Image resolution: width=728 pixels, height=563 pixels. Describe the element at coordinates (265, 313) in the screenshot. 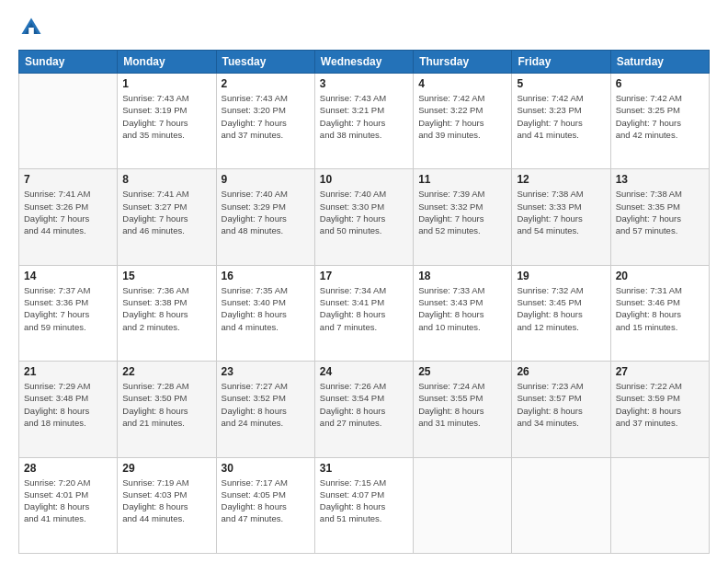

I see `calendar-cell: 16Sunrise: 7:35 AM Sunset: 3:40 PM Dayli…` at that location.